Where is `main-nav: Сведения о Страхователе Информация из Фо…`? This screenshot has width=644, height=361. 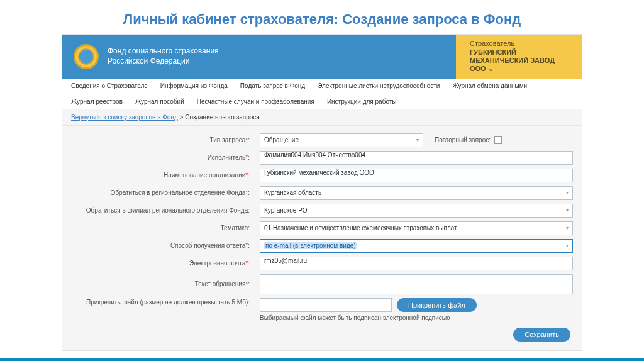 main-nav: Сведения о Страхователе Информация из Фо… is located at coordinates (322, 94).